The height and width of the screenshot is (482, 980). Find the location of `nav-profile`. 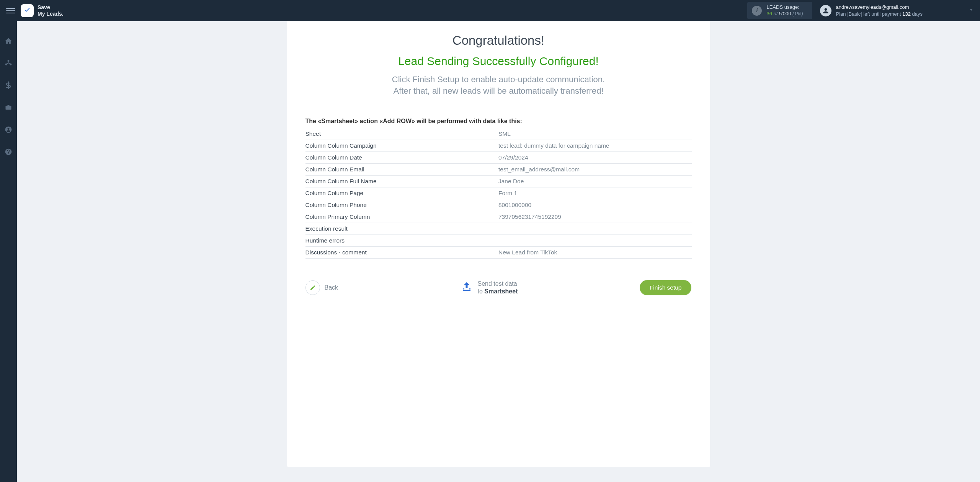

nav-profile is located at coordinates (8, 130).